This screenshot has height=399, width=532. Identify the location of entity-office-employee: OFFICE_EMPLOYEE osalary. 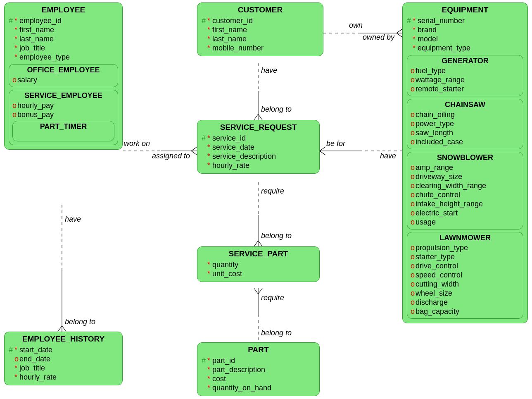
(64, 76).